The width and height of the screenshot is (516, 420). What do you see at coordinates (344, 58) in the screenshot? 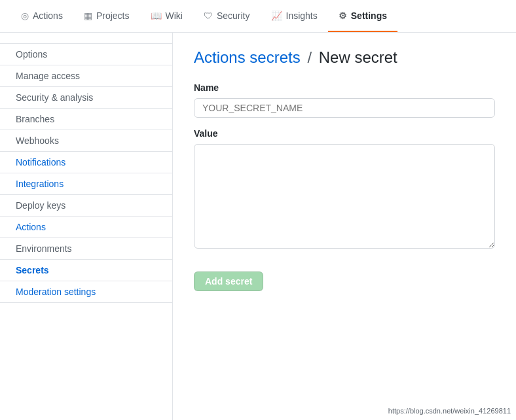
I see `page-heading: Actions secrets / New secret` at bounding box center [344, 58].